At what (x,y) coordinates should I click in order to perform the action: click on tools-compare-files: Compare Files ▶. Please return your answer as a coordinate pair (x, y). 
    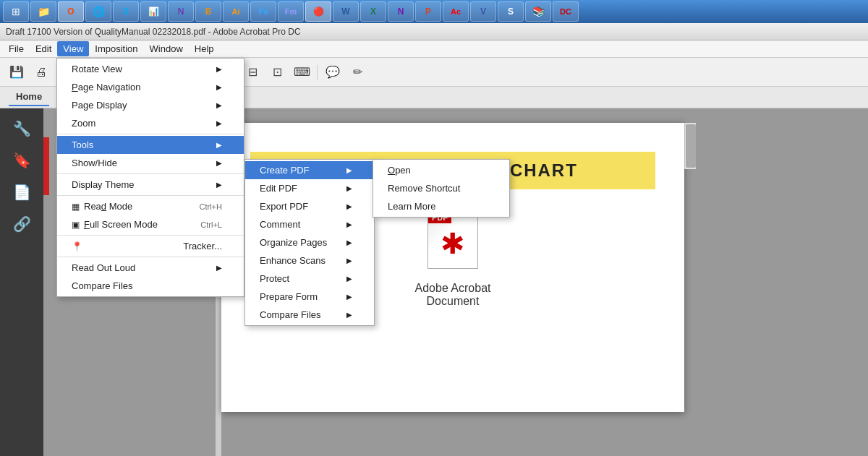
    Looking at the image, I should click on (310, 315).